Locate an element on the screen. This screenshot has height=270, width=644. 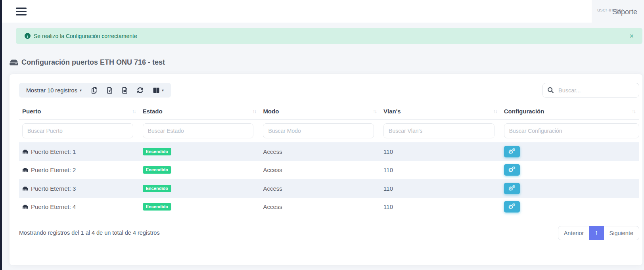
hdd-icon is located at coordinates (14, 63).